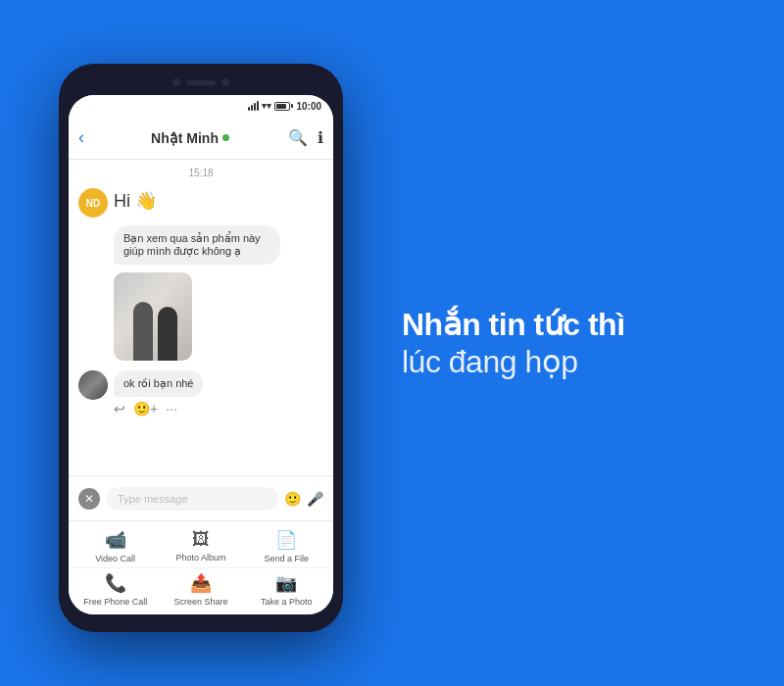 The height and width of the screenshot is (686, 784). What do you see at coordinates (116, 540) in the screenshot?
I see `video-call-icon: 📹` at bounding box center [116, 540].